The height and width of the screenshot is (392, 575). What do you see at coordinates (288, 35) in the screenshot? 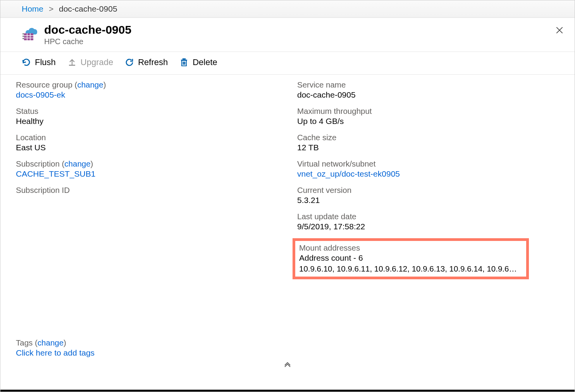
I see `page-header: doc-cache-0905 HPC cache` at bounding box center [288, 35].